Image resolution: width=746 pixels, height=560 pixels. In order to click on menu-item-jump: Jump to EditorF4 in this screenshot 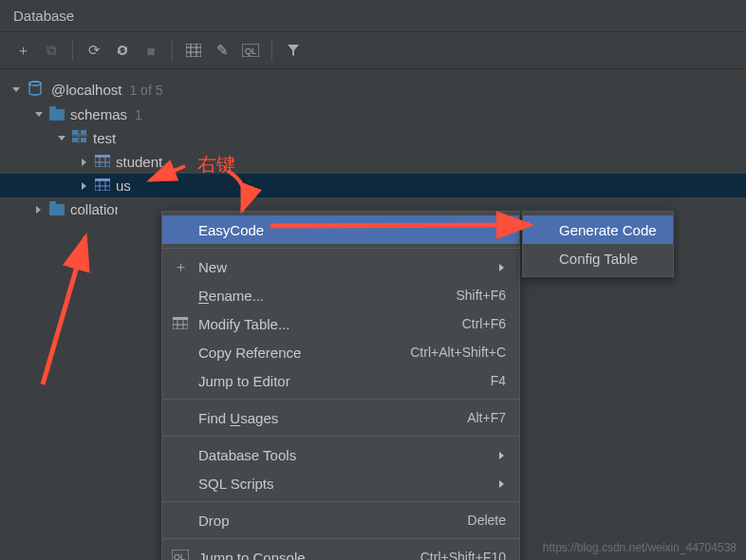, I will do `click(341, 381)`.